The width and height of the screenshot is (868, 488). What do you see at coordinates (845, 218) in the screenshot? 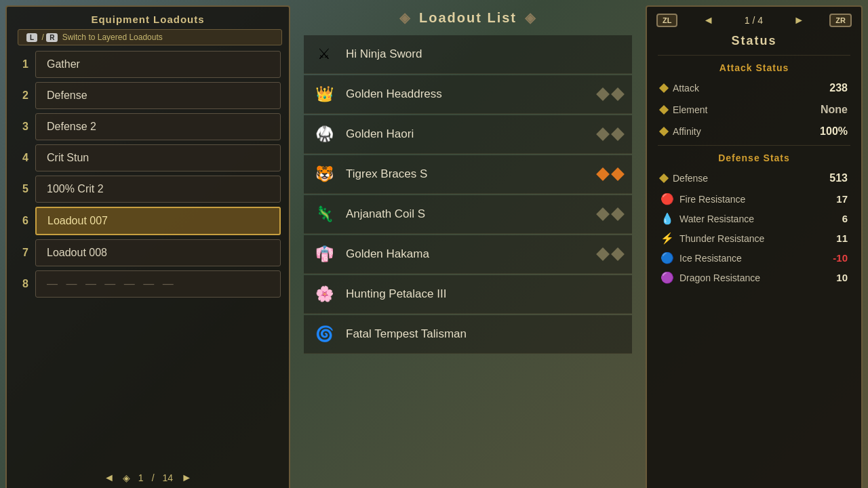
I see `water-value: 6` at bounding box center [845, 218].